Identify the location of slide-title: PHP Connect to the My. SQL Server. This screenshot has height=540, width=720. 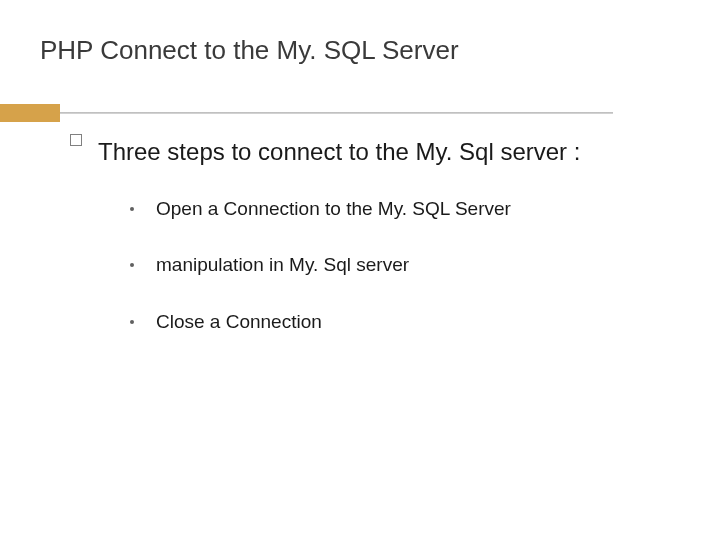
(360, 50).